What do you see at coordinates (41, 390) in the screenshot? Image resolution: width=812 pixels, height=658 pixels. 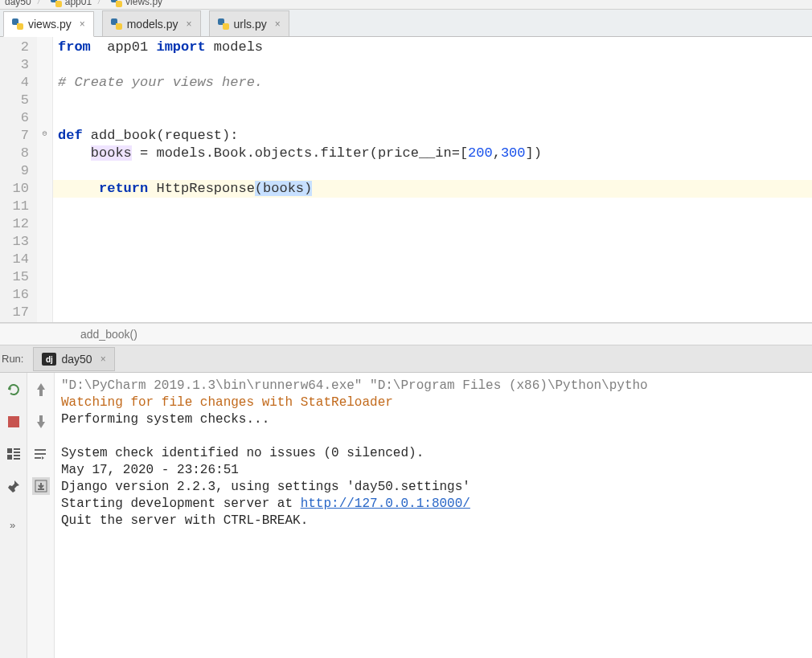 I see `up-arrow-button` at bounding box center [41, 390].